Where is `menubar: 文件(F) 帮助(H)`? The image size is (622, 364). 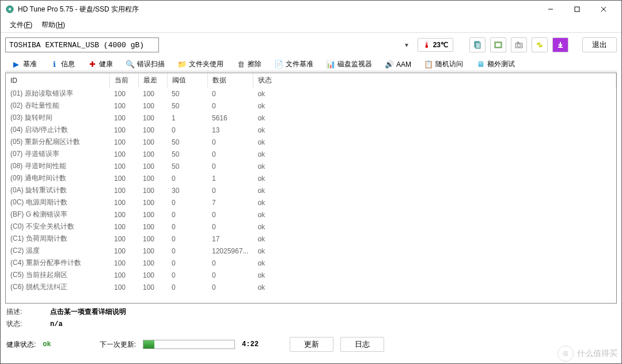
menubar: 文件(F) 帮助(H) is located at coordinates (311, 25).